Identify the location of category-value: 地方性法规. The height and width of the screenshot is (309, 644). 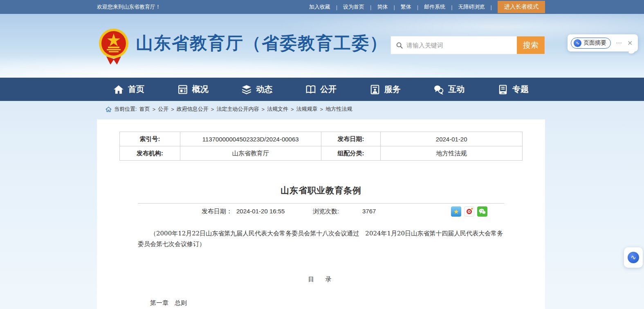
(451, 154).